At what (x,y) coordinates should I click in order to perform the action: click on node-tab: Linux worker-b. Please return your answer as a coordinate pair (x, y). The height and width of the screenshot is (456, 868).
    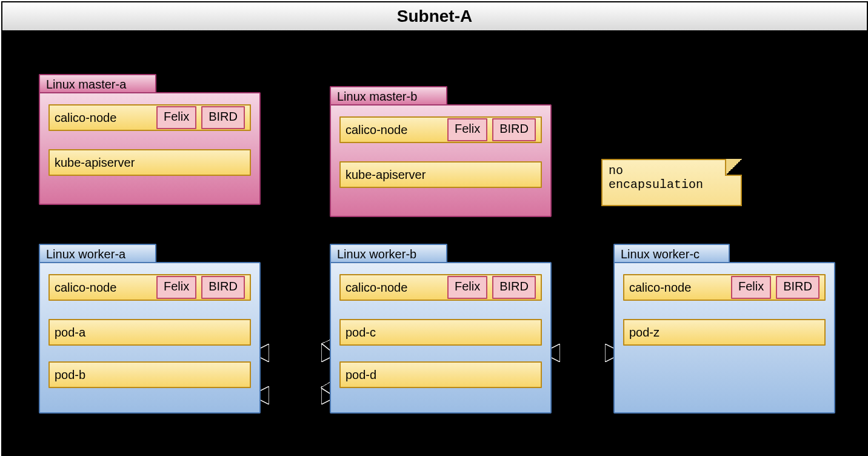
    Looking at the image, I should click on (389, 253).